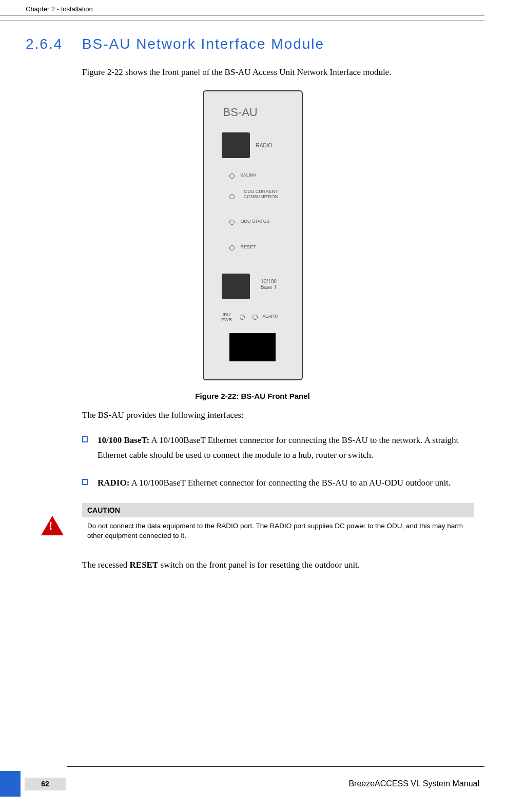  What do you see at coordinates (236, 145) in the screenshot?
I see `radio-port` at bounding box center [236, 145].